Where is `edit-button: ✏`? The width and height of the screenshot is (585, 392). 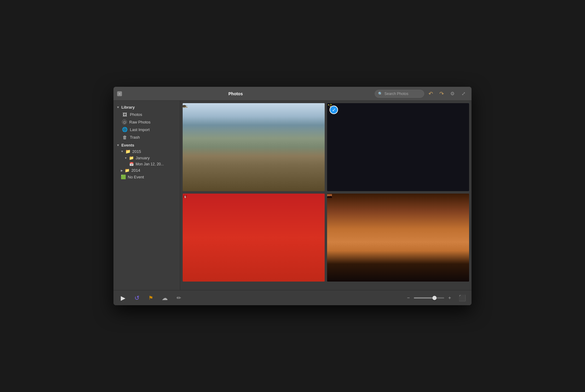
edit-button: ✏ is located at coordinates (179, 298).